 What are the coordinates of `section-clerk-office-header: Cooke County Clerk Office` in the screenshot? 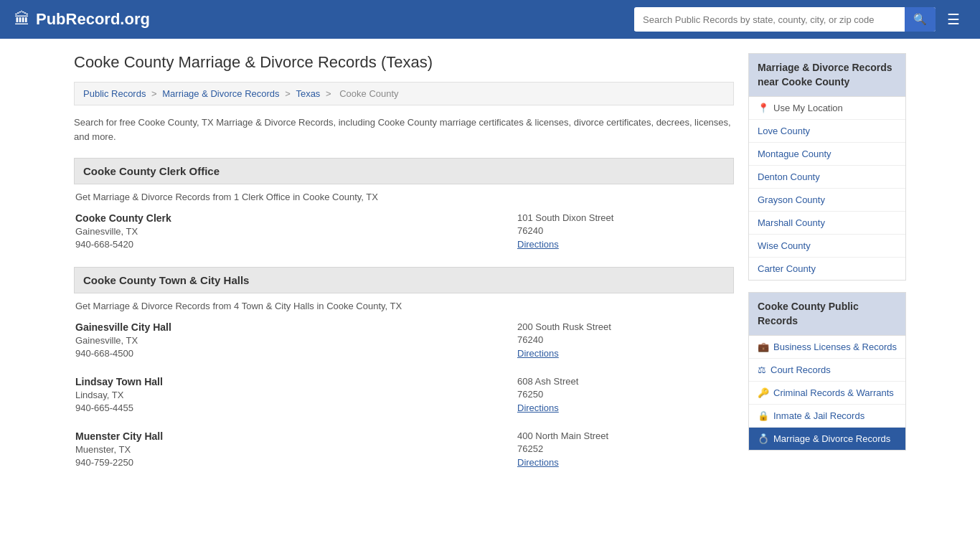 It's located at (404, 171).